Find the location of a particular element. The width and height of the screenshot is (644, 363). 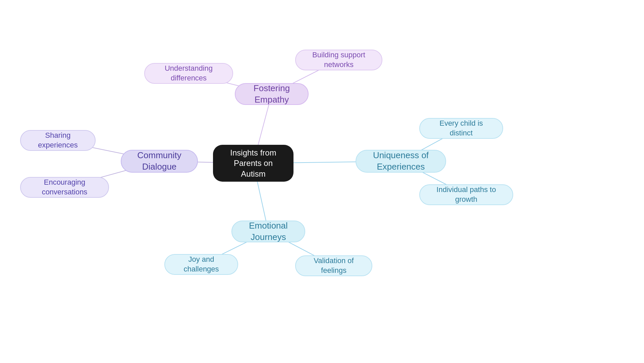

building-support-node: Building support networks is located at coordinates (339, 60).